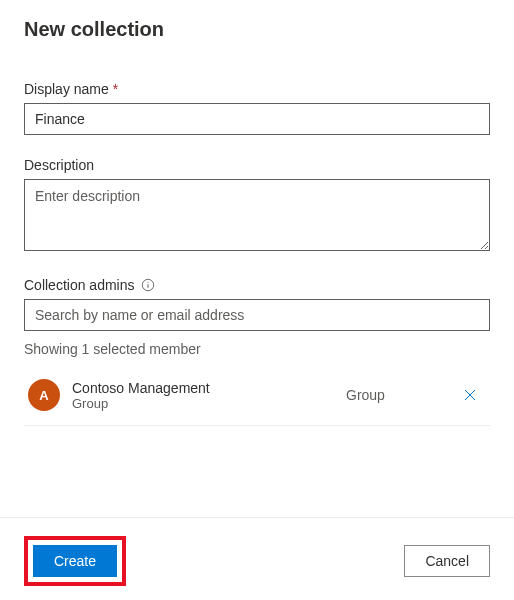  Describe the element at coordinates (257, 315) in the screenshot. I see `collection-admins-search-input` at that location.